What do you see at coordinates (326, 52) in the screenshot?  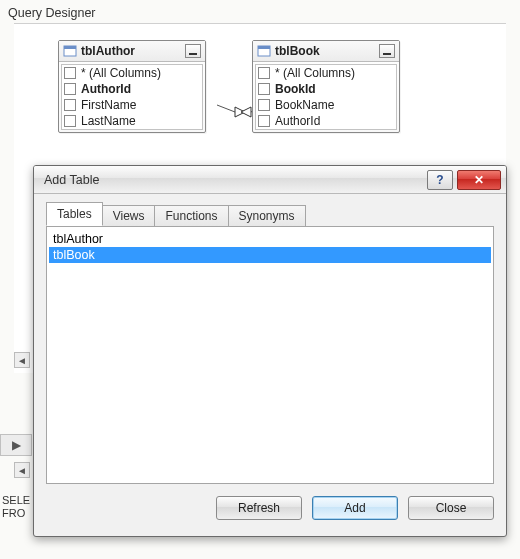 I see `table-header: tblBook` at bounding box center [326, 52].